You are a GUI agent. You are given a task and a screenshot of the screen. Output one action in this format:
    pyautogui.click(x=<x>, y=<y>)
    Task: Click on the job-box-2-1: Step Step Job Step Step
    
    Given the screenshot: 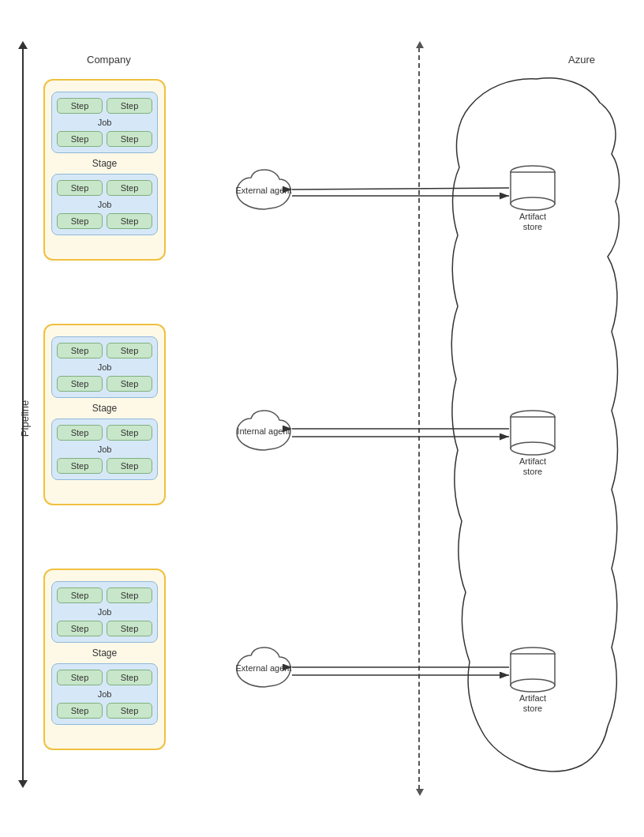 What is the action you would take?
    pyautogui.click(x=104, y=367)
    